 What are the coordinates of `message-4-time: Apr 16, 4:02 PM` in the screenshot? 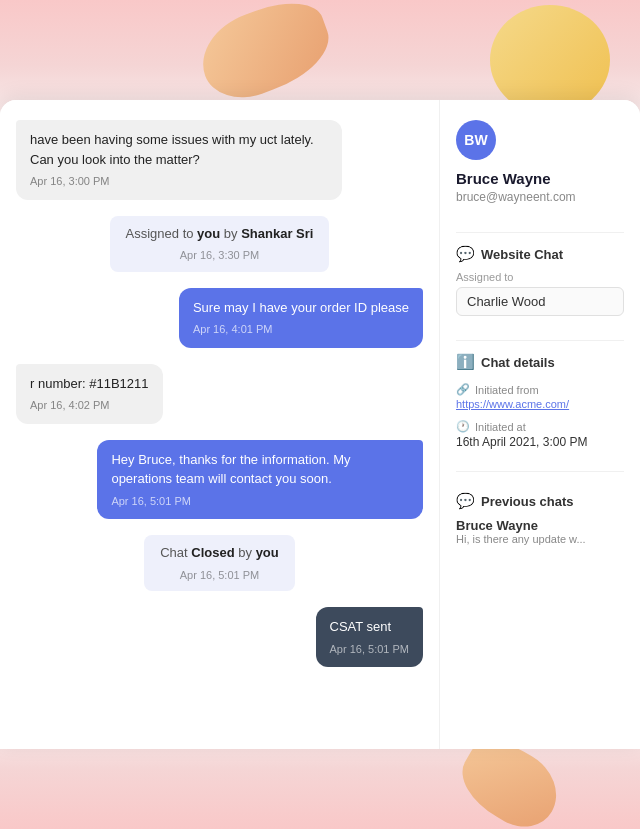 It's located at (90, 406).